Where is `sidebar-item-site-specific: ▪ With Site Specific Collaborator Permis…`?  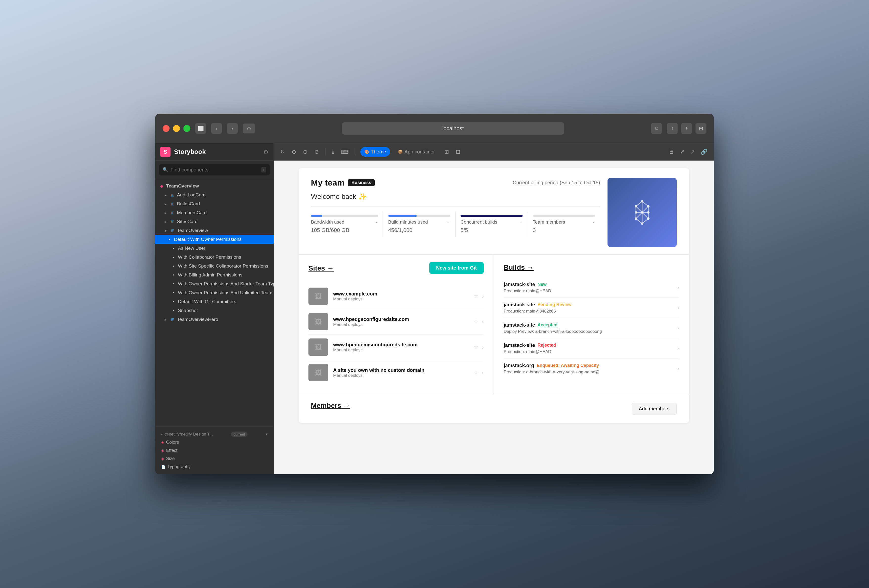
sidebar-item-site-specific: ▪ With Site Specific Collaborator Permis… is located at coordinates (215, 266).